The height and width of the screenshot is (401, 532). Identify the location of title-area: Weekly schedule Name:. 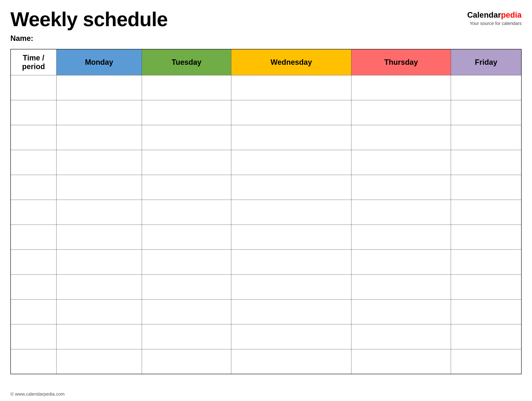
(239, 25).